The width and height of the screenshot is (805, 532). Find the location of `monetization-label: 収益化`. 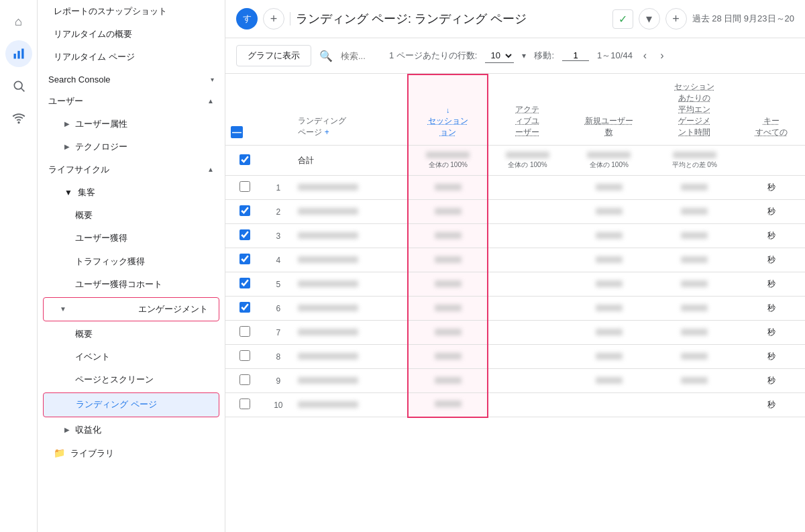

monetization-label: 収益化 is located at coordinates (89, 430).